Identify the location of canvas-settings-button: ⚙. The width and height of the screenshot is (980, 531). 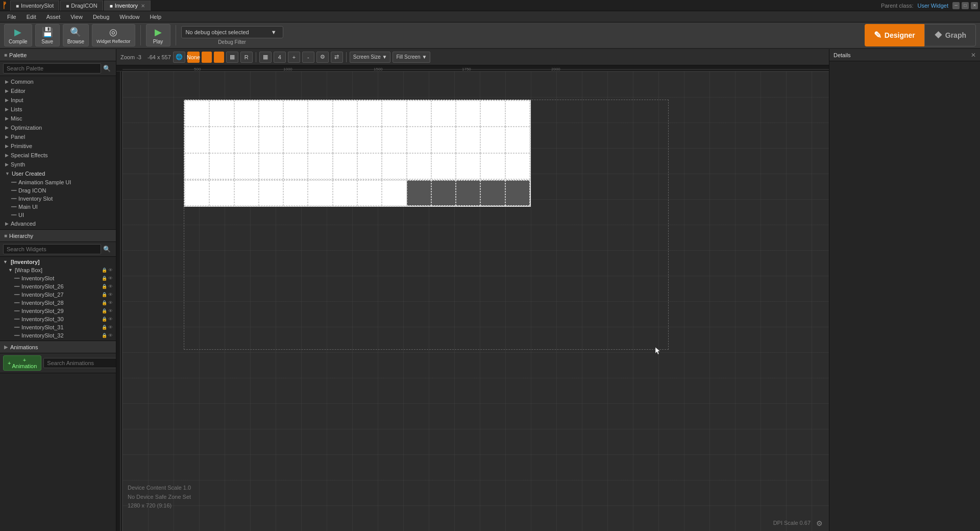
(323, 57).